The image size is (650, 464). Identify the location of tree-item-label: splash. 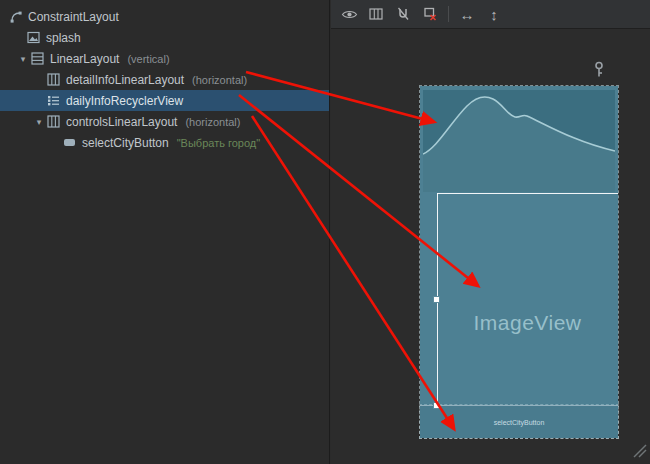
(64, 38).